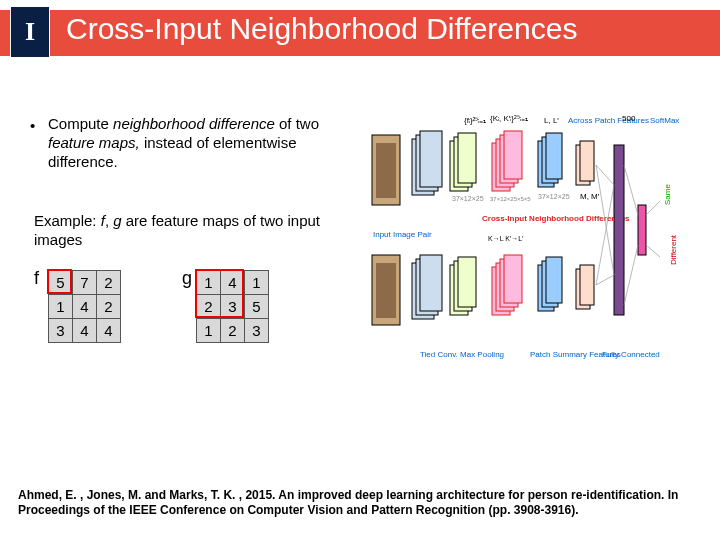 This screenshot has height=540, width=720. I want to click on g-2-1: 2, so click(233, 331).